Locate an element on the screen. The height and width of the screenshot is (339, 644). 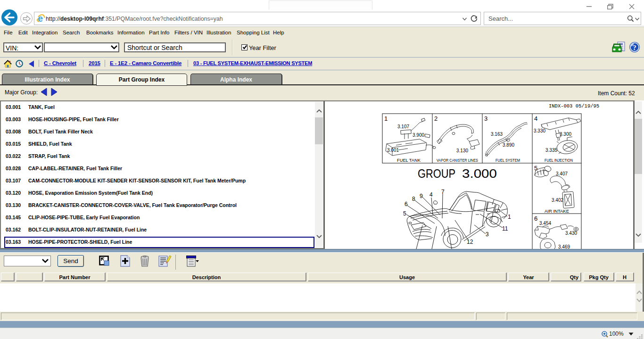
svg-text: 3.402 is located at coordinates (557, 200).